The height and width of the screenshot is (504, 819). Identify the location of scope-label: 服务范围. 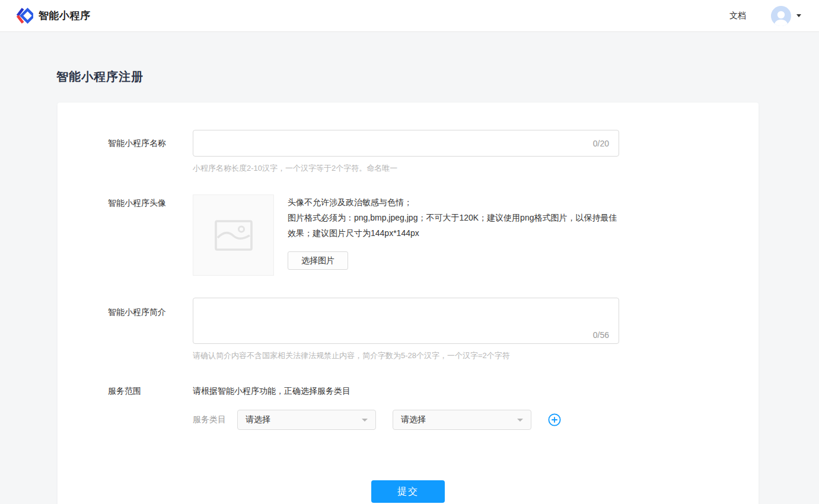
(151, 390).